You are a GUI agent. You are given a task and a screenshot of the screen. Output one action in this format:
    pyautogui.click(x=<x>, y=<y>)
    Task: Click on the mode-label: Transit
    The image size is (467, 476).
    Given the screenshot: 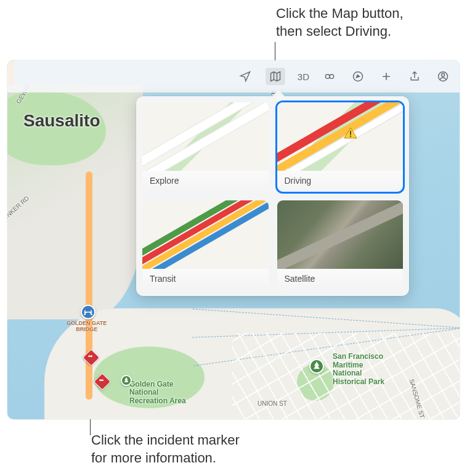 What is the action you would take?
    pyautogui.click(x=206, y=279)
    